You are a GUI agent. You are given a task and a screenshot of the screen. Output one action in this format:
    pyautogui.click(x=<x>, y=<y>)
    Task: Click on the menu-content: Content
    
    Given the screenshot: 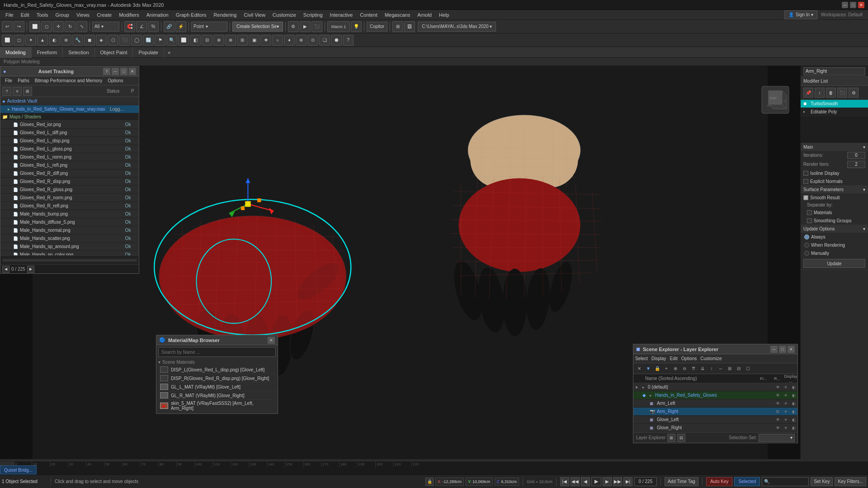 What is the action you would take?
    pyautogui.click(x=369, y=15)
    